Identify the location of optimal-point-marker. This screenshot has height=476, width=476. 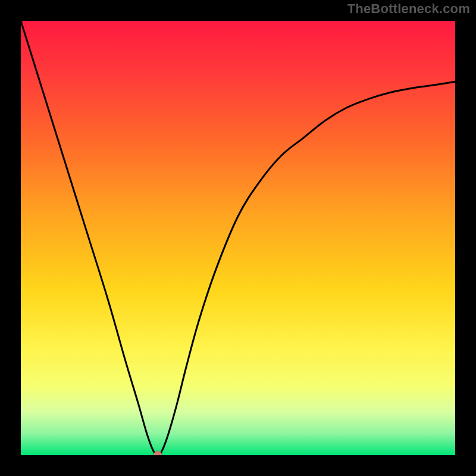
(158, 453).